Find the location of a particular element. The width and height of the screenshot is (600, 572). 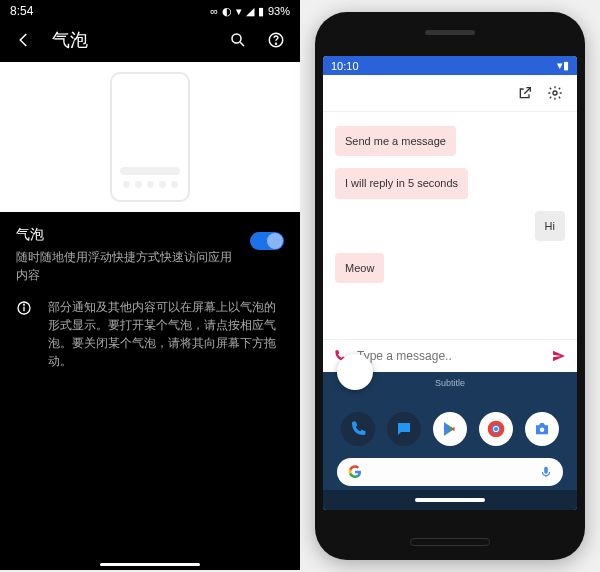

info-text: 部分通知及其他内容可以在屏幕上以气泡的形式显示。要打开某个气泡，请点按相应气泡。… is located at coordinates (166, 334).